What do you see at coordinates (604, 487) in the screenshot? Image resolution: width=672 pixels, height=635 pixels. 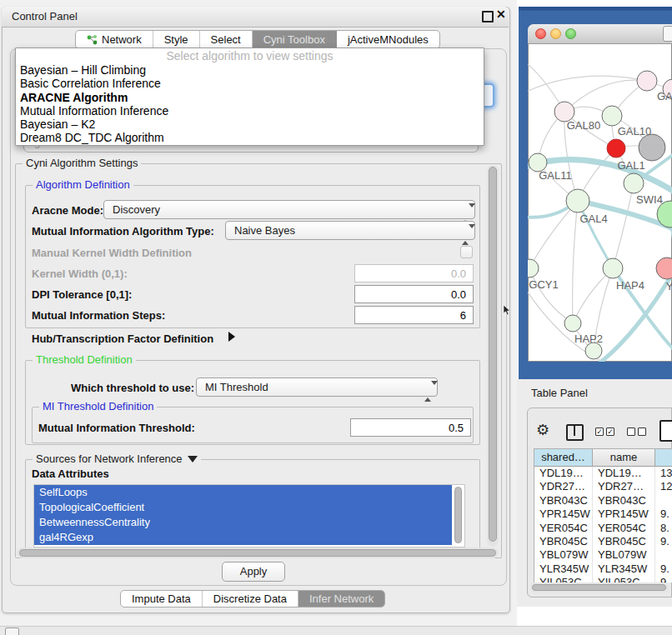 I see `table-row: YDR27…YDR27…12` at bounding box center [604, 487].